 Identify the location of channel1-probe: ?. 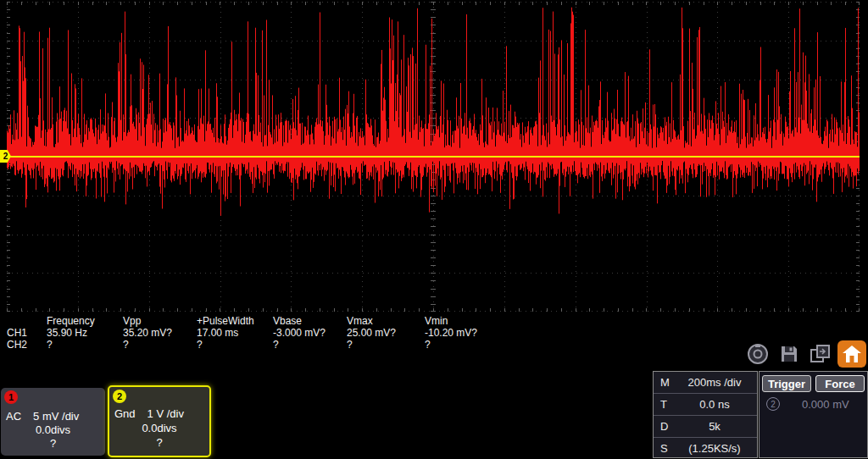
(53, 444).